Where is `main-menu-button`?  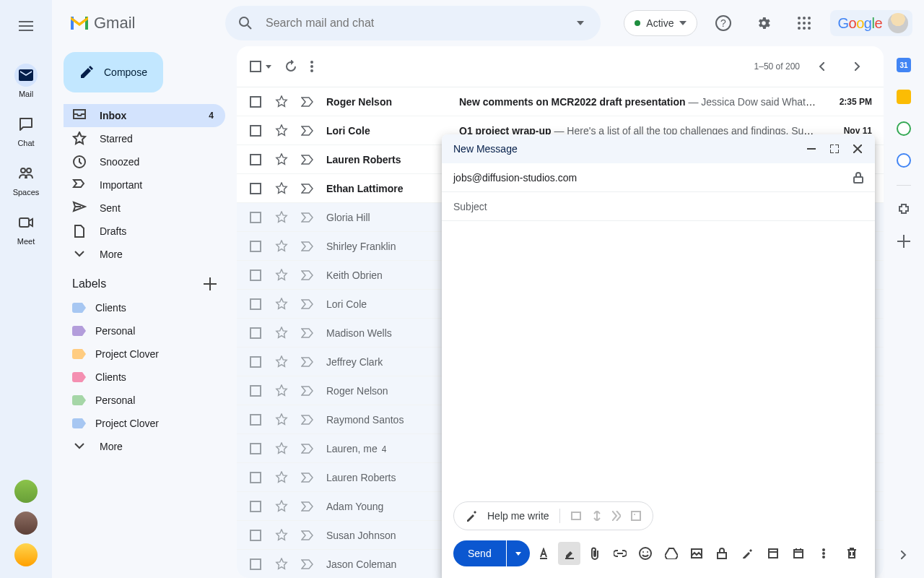 main-menu-button is located at coordinates (26, 26).